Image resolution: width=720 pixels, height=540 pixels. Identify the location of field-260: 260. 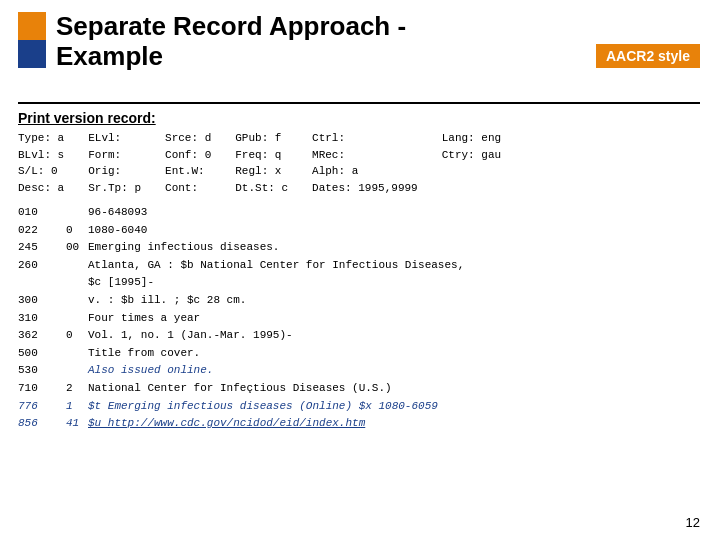
(42, 266).